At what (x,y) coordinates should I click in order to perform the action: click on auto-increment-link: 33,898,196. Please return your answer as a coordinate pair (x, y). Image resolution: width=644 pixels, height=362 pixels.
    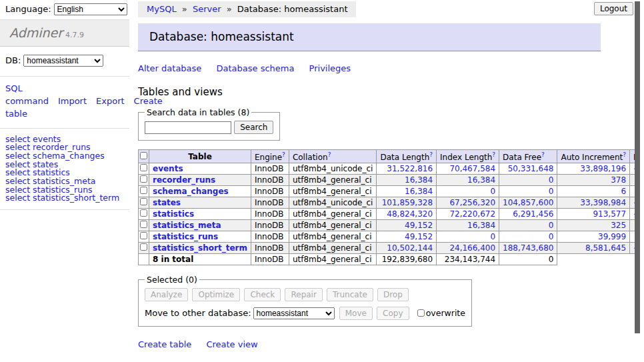
    Looking at the image, I should click on (593, 169).